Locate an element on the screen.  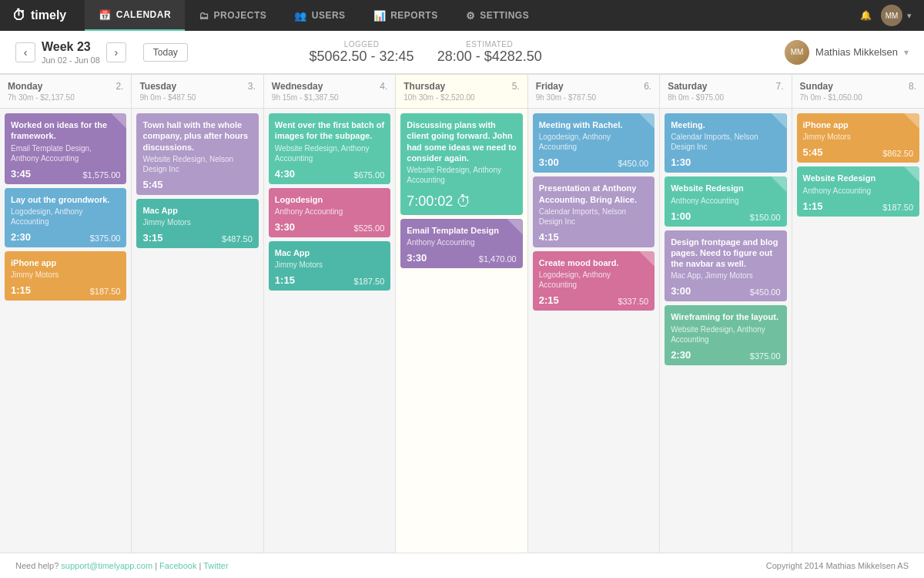
event-amount: $862.50 is located at coordinates (898, 153).